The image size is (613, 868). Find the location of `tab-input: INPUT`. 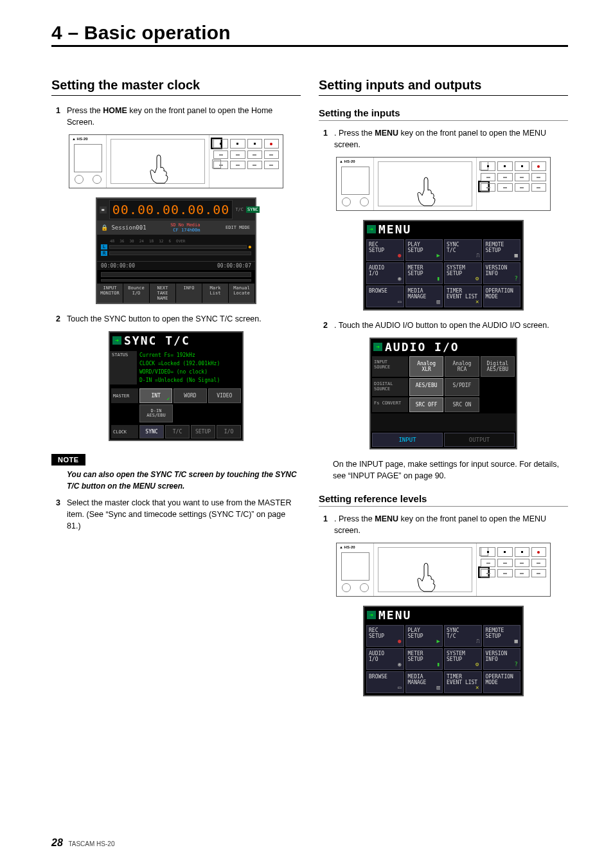

tab-input: INPUT is located at coordinates (407, 440).